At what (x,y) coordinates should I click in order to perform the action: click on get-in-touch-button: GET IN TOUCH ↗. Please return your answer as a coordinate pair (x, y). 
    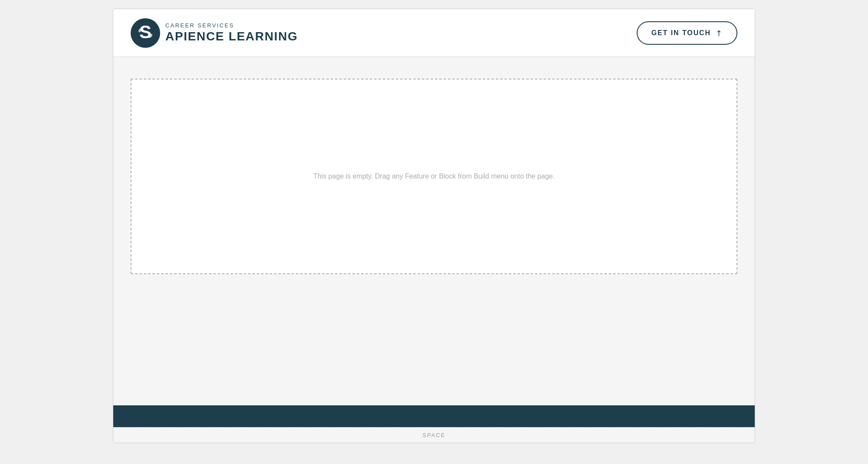
    Looking at the image, I should click on (687, 33).